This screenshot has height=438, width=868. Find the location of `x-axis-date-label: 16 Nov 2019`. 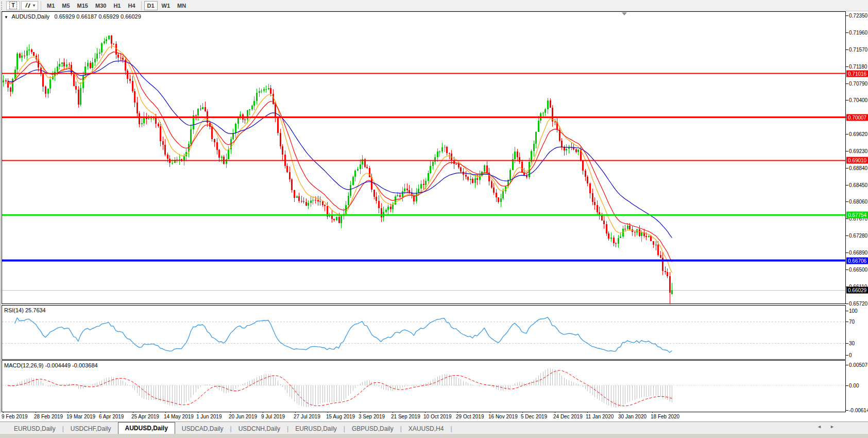

x-axis-date-label: 16 Nov 2019 is located at coordinates (503, 416).